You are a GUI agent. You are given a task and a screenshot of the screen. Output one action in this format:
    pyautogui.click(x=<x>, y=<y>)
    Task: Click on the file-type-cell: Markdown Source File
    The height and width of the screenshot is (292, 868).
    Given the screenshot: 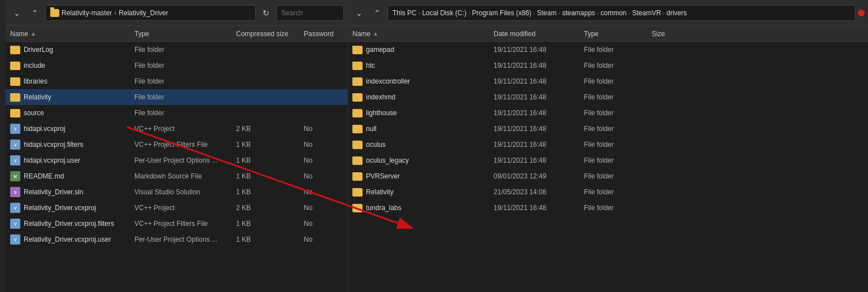 What is the action you would take?
    pyautogui.click(x=185, y=176)
    